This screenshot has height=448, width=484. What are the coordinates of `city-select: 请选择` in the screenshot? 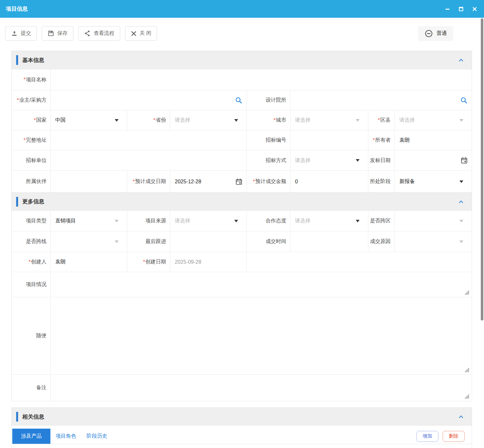 It's located at (329, 120).